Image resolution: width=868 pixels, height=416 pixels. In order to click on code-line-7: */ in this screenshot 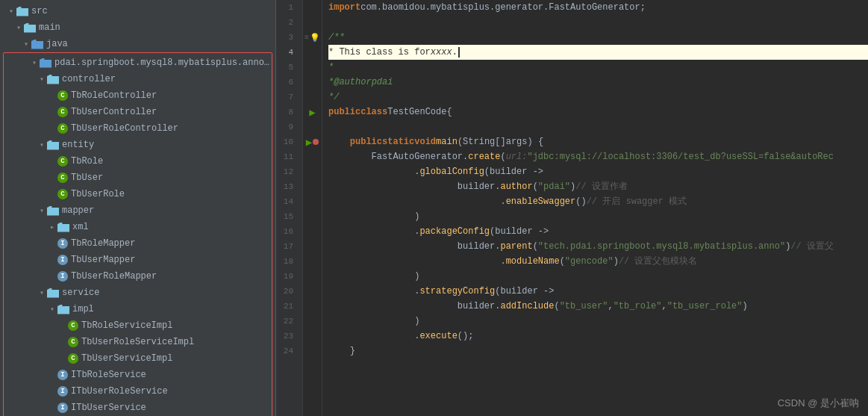, I will do `click(599, 97)`.